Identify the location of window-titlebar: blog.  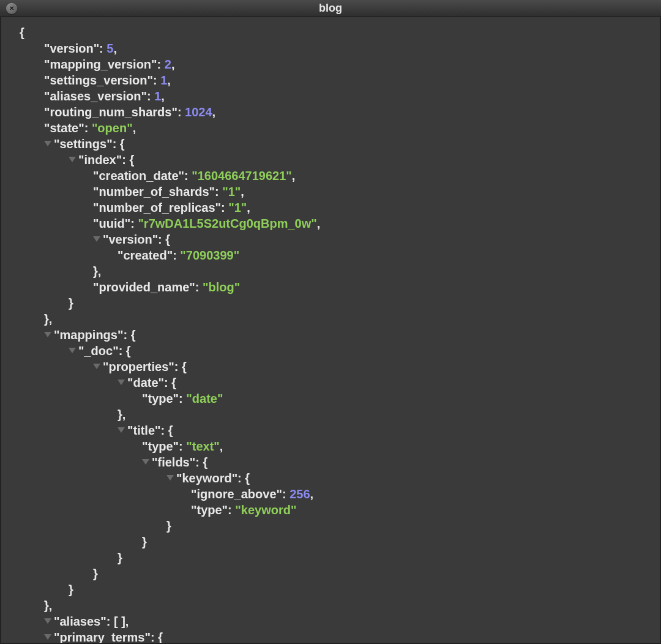
(330, 9).